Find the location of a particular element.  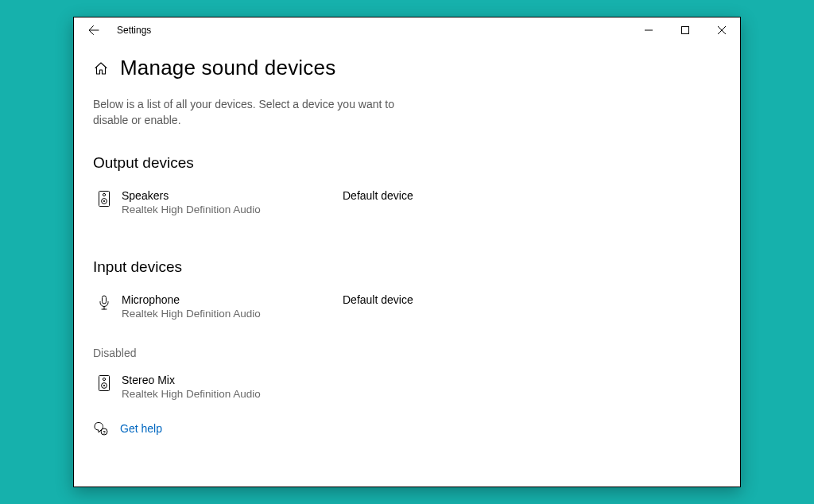

close-button is located at coordinates (722, 30).